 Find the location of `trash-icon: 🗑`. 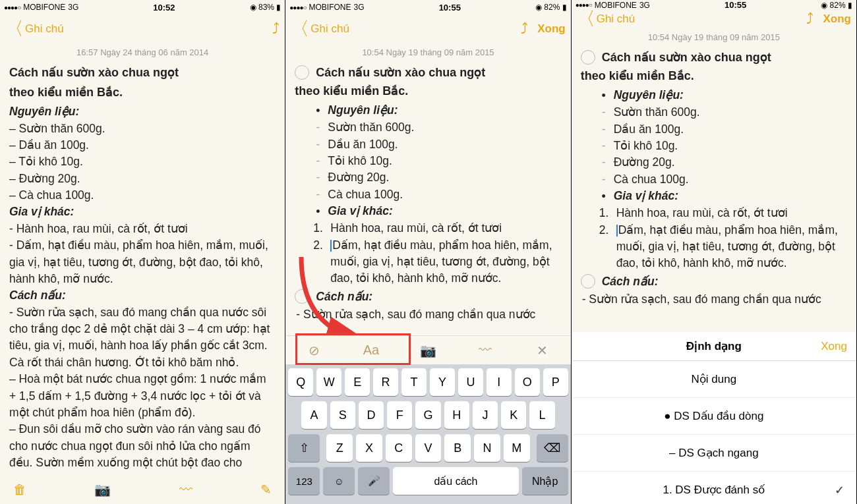

trash-icon: 🗑 is located at coordinates (20, 490).